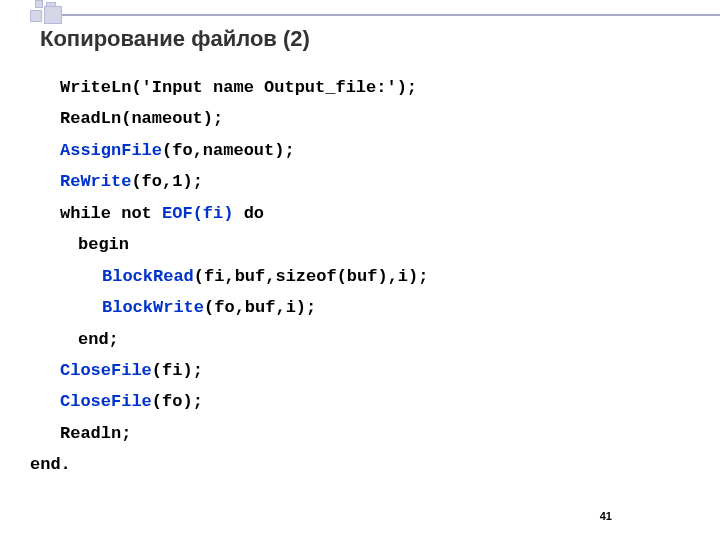 The image size is (720, 540). What do you see at coordinates (606, 516) in the screenshot?
I see `page-number: 41` at bounding box center [606, 516].